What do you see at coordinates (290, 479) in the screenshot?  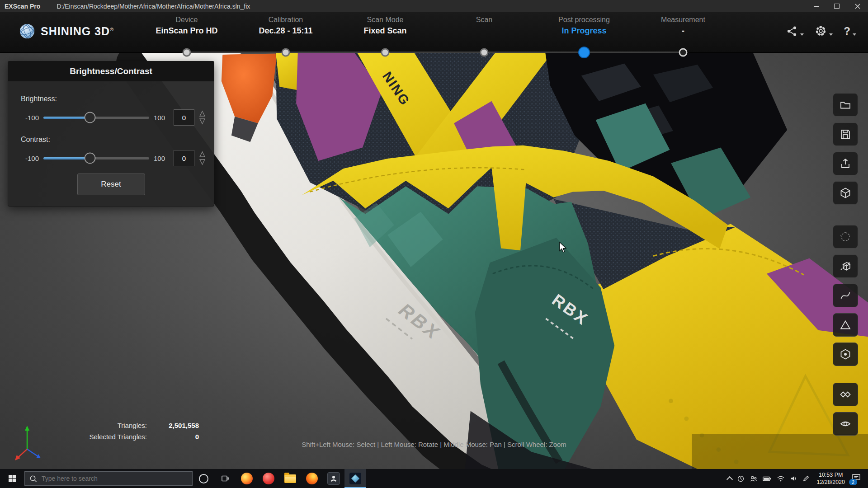 I see `pinned-app-file-explorer` at bounding box center [290, 479].